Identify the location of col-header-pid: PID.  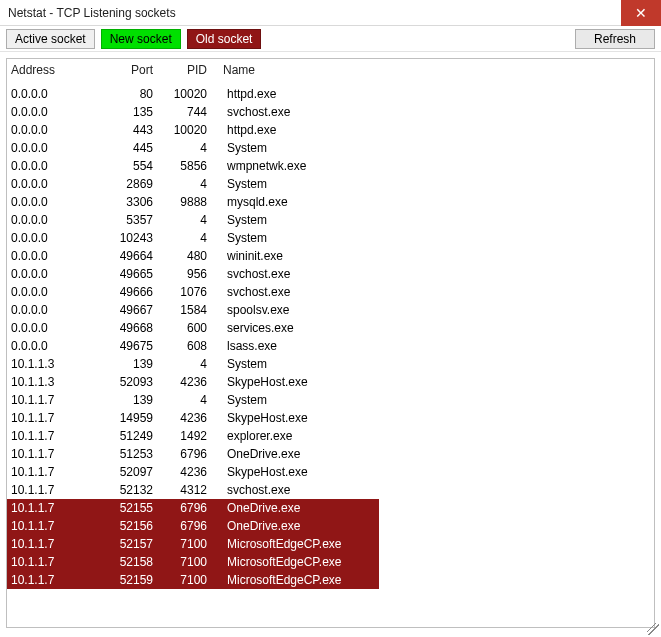
(192, 72).